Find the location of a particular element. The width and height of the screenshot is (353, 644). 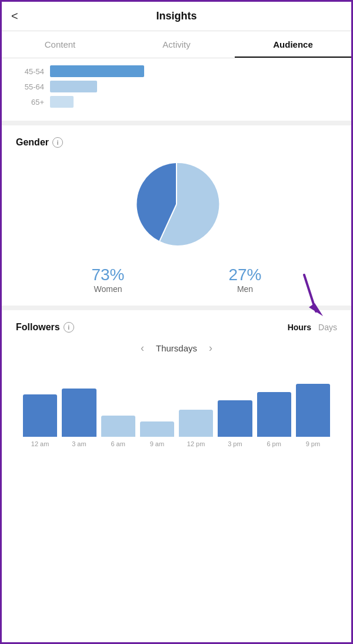

followers-header: Followers i Hours Days is located at coordinates (176, 327).